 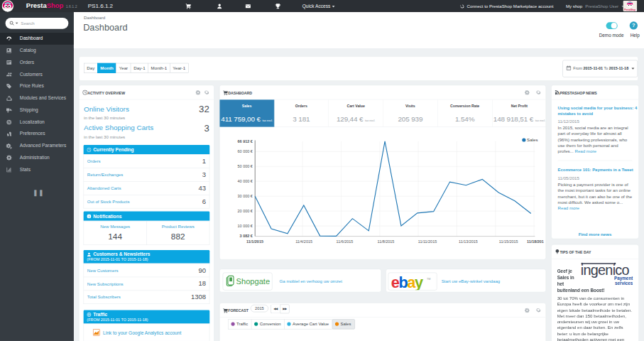 I want to click on svg-text: 11/1/2015, so click(x=255, y=242).